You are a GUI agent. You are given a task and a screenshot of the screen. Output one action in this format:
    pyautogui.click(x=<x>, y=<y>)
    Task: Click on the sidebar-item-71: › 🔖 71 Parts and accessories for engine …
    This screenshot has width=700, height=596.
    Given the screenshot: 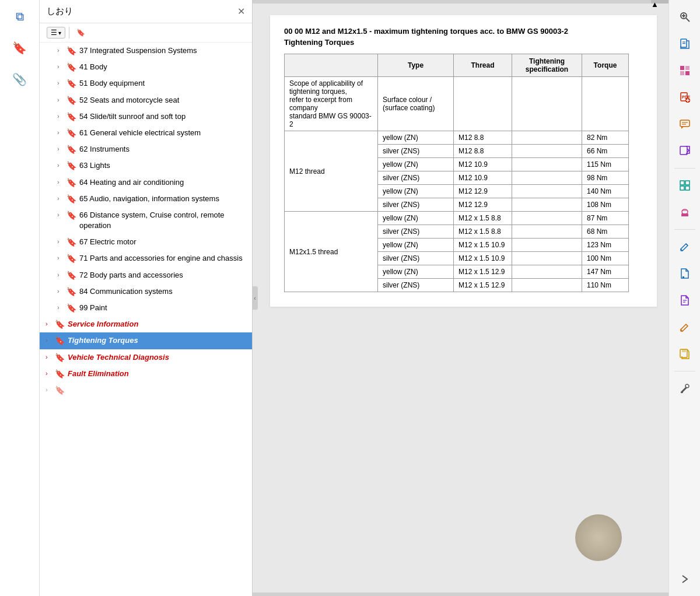 What is the action you would take?
    pyautogui.click(x=146, y=258)
    